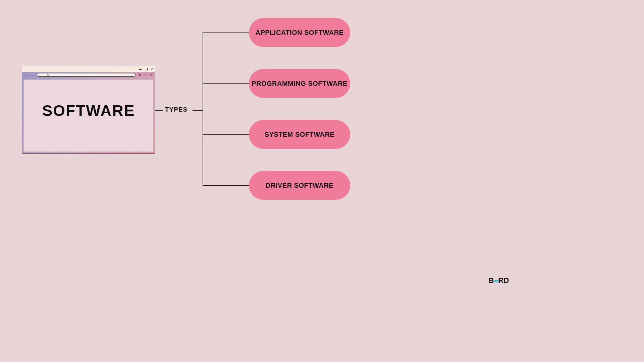  Describe the element at coordinates (26, 75) in the screenshot. I see `back-icon: ←` at that location.